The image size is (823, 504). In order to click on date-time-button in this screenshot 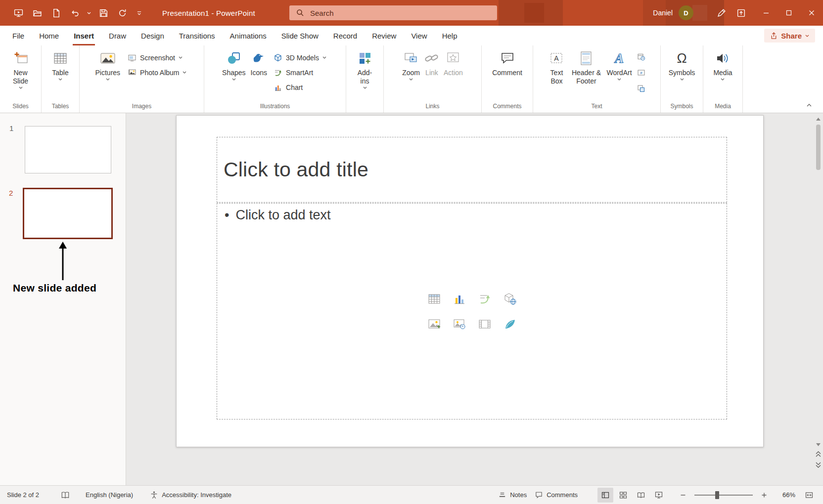, I will do `click(641, 57)`.